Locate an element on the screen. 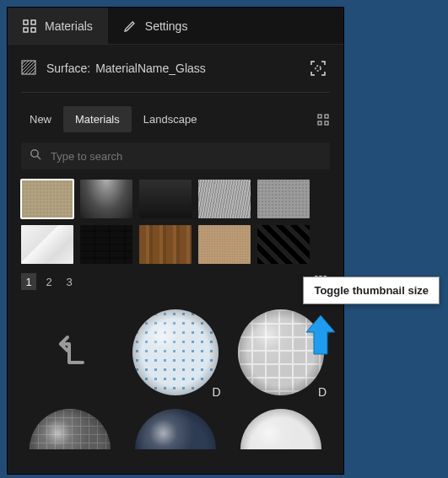 The width and height of the screenshot is (448, 478). material-sphere-dotted: D is located at coordinates (175, 352).